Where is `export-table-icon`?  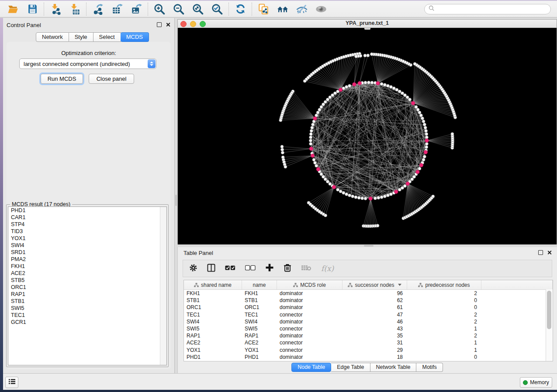
export-table-icon is located at coordinates (117, 9).